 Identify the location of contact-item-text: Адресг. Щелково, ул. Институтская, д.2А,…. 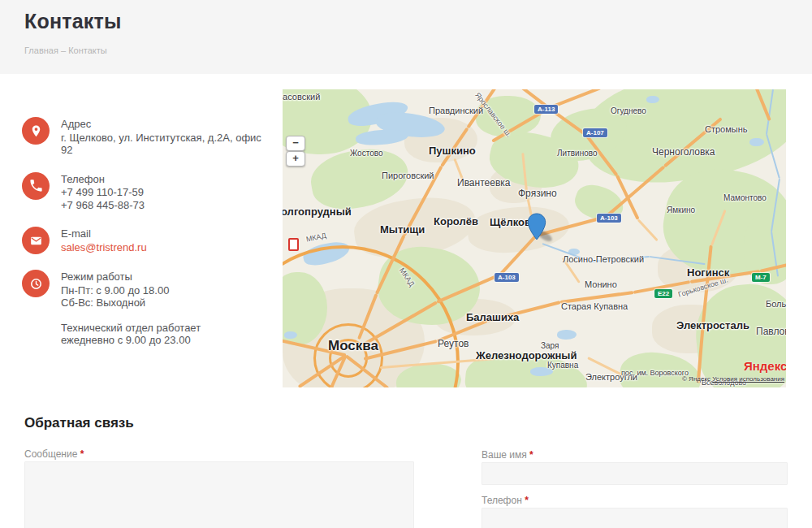
(166, 136).